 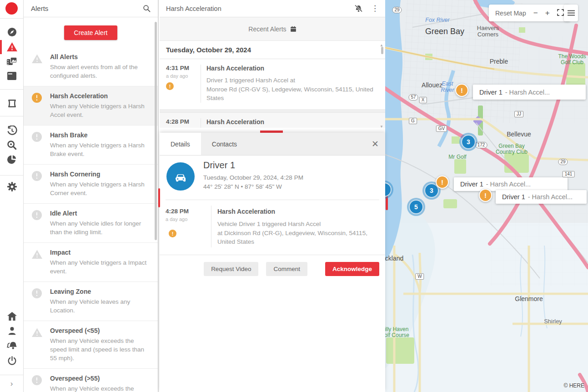 I want to click on scroll-down-icon: ▼, so click(x=382, y=126).